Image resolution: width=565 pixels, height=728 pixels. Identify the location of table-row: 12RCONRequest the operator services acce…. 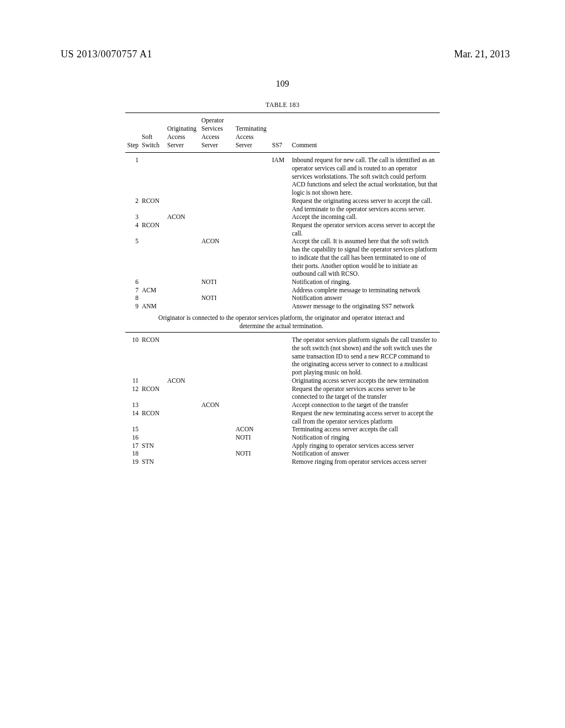
(282, 393).